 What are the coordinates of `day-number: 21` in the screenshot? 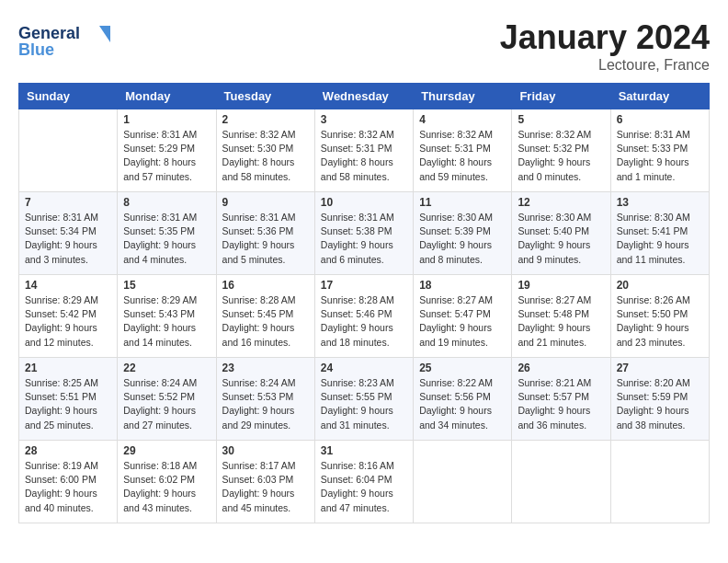 It's located at (68, 368).